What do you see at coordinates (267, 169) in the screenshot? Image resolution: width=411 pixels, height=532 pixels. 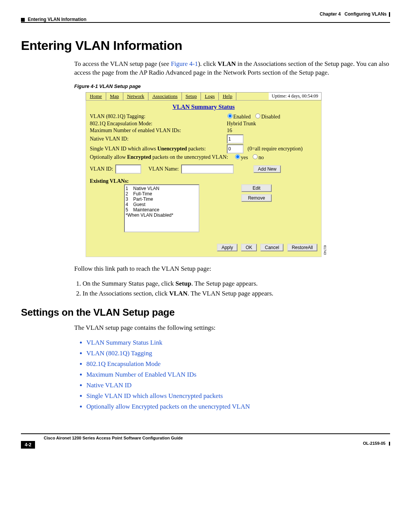 I see `add-new-button: Add New` at bounding box center [267, 169].